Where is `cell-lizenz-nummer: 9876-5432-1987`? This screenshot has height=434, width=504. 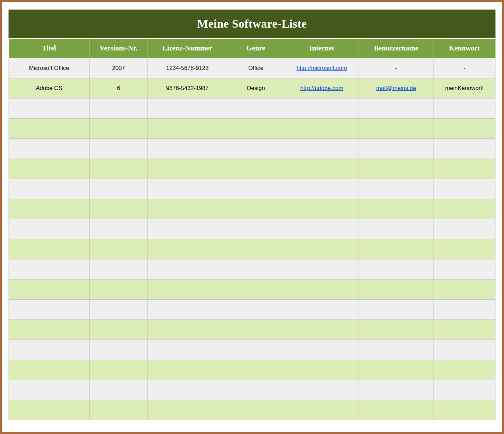
cell-lizenz-nummer: 9876-5432-1987 is located at coordinates (187, 88).